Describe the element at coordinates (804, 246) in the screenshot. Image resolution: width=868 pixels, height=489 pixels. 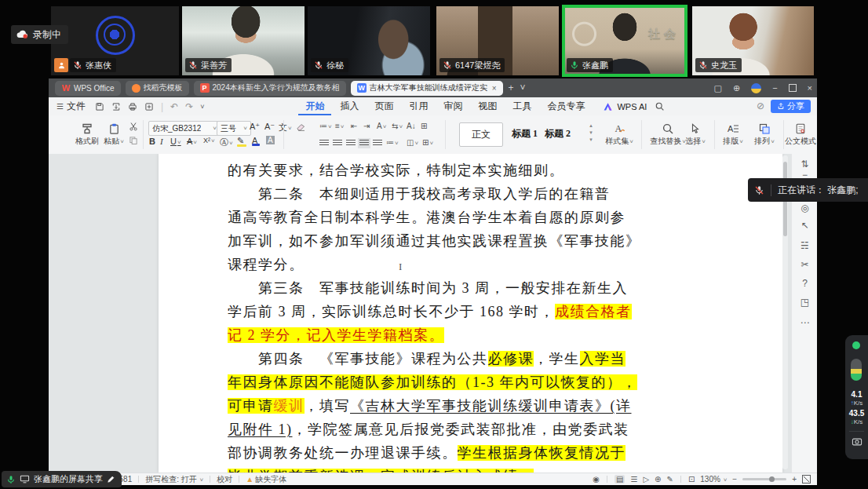
I see `adjust-icon: ☵` at that location.